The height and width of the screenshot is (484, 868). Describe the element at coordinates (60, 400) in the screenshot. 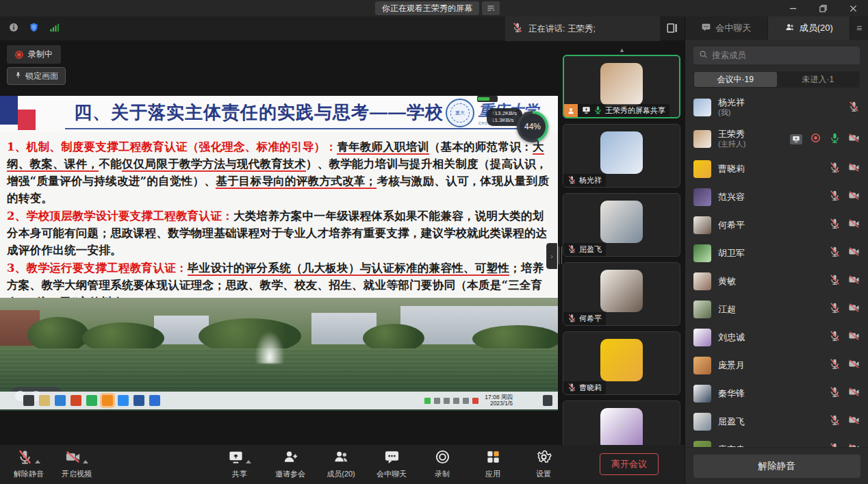

I see `edge-browser-taskbar-icon` at that location.